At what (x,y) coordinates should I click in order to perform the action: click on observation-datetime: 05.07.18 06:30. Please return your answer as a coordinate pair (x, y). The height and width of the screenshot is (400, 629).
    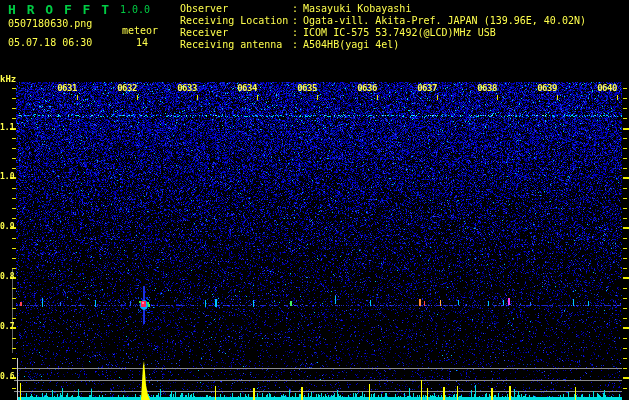
    Looking at the image, I should click on (50, 43).